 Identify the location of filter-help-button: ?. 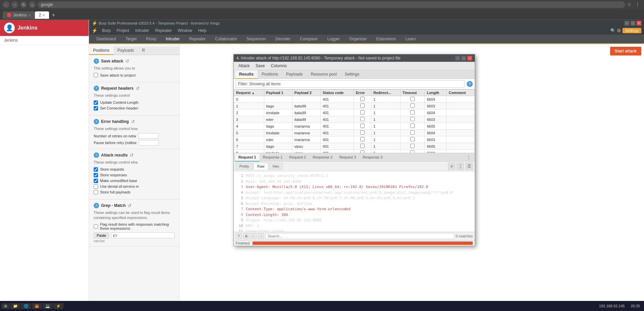
(470, 84).